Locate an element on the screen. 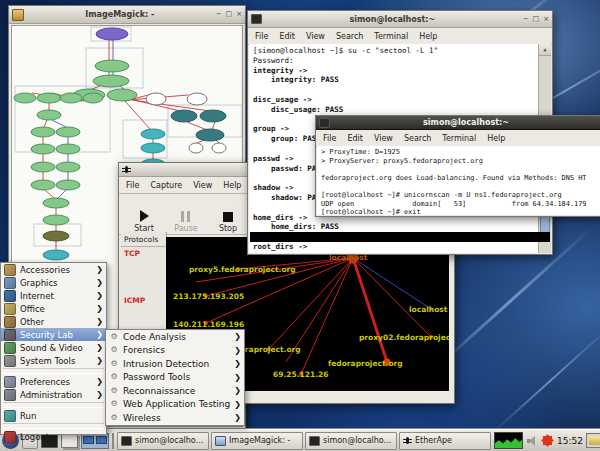 Image resolution: width=600 pixels, height=451 pixels. submenu-item-code-analysis: ⚙Code Analysis❯ is located at coordinates (175, 337).